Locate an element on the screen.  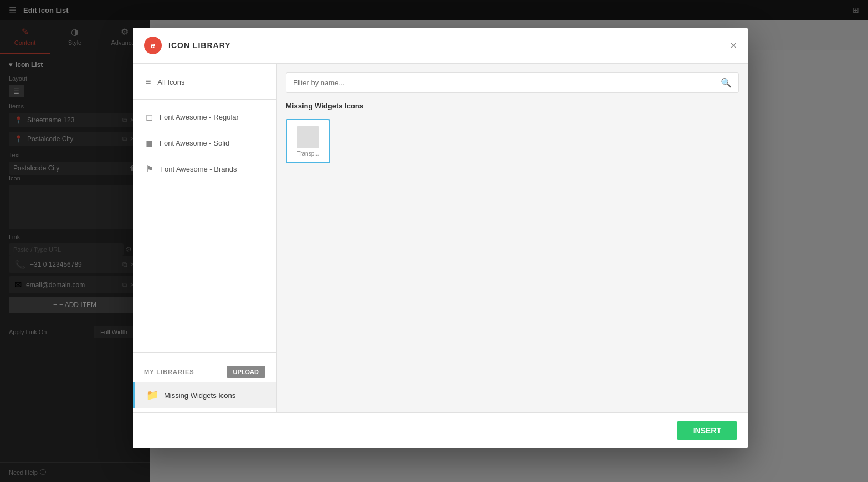
nav-item-fa-solid: ◼ Font Awesome - Solid is located at coordinates (205, 143).